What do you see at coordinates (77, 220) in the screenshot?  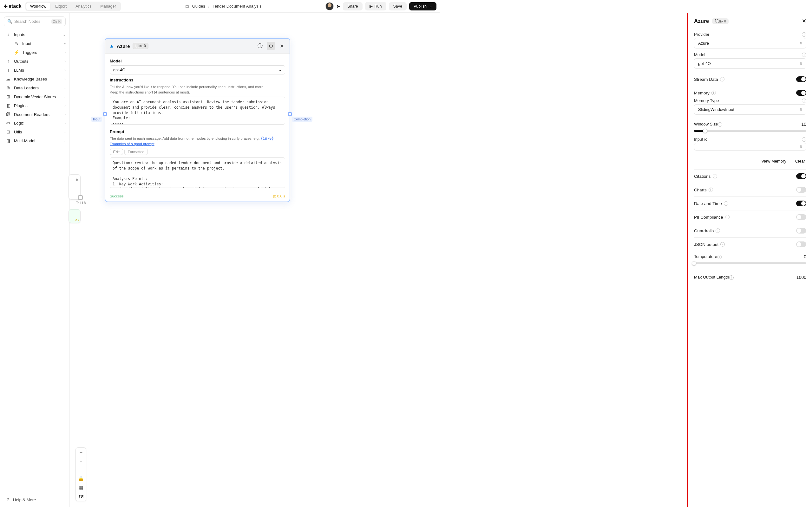 I see `timing-badge: 0 s` at bounding box center [77, 220].